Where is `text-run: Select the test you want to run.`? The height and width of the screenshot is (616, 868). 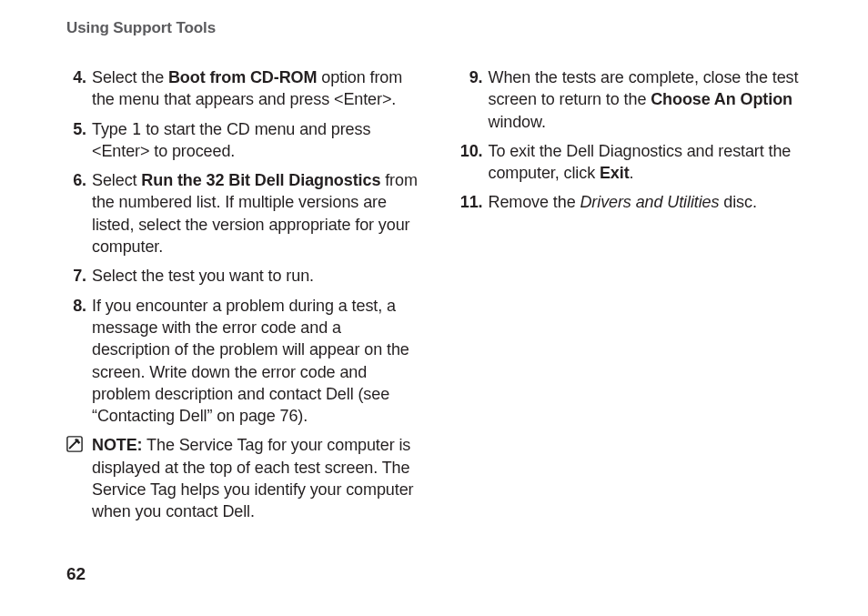
text-run: Select the test you want to run. is located at coordinates (203, 276).